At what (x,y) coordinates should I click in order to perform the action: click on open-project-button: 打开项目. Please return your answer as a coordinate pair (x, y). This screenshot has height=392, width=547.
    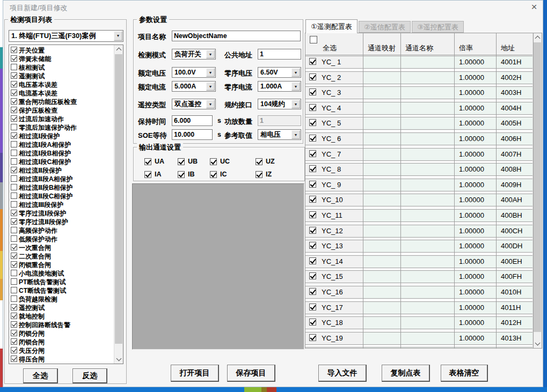
    Looking at the image, I should click on (195, 373).